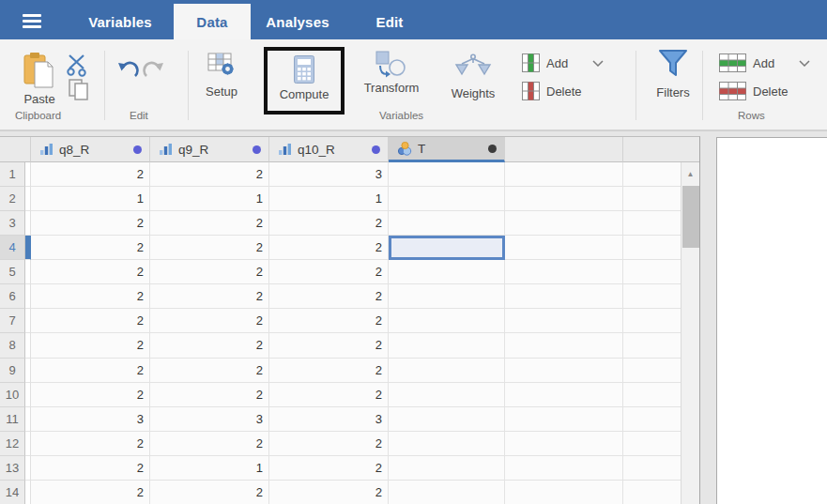 This screenshot has width=827, height=504. Describe the element at coordinates (13, 248) in the screenshot. I see `row-number: 4` at that location.